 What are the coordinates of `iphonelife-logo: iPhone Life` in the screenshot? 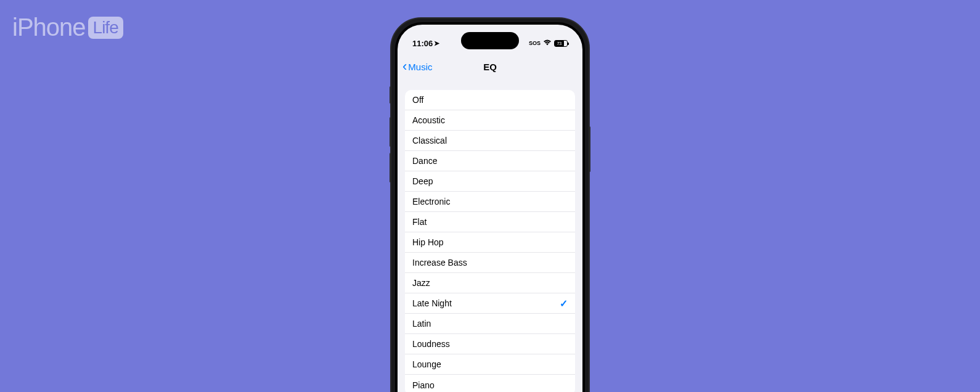 It's located at (68, 27).